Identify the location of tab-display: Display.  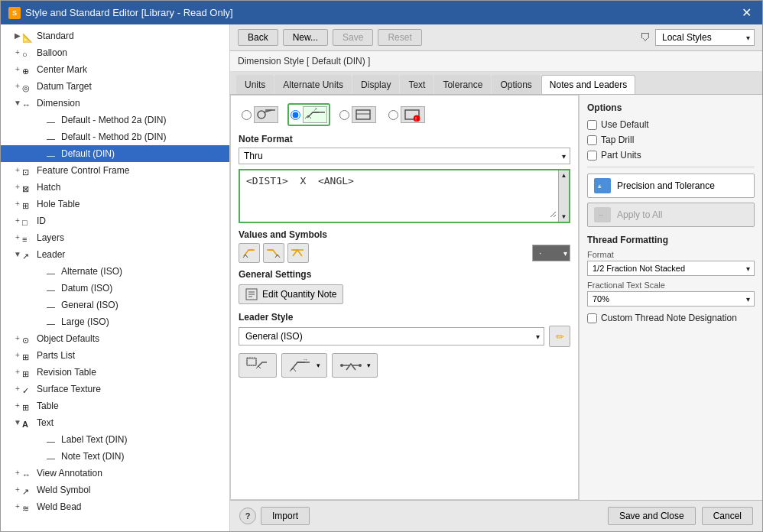
(376, 84).